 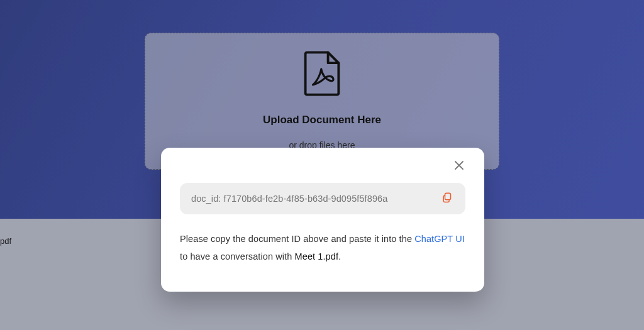 I want to click on doc-id-value: doc_id: f7170b6d-fe2b-4f85-b63d-9d095f5f…, so click(x=289, y=199).